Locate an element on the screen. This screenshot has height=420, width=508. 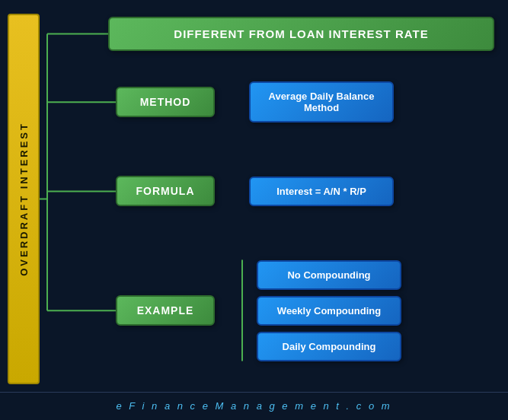
weekly-compound-value: Weekly Compounding is located at coordinates (329, 310).